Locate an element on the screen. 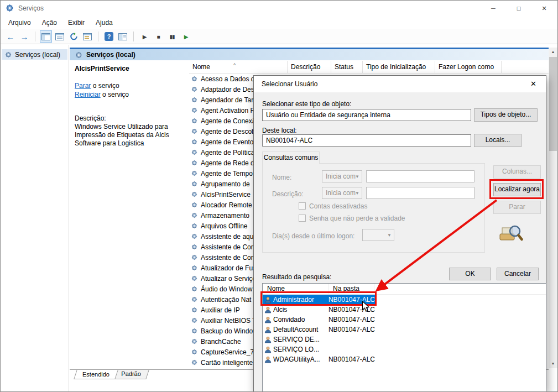  column-header-descricao: Descrição is located at coordinates (310, 67).